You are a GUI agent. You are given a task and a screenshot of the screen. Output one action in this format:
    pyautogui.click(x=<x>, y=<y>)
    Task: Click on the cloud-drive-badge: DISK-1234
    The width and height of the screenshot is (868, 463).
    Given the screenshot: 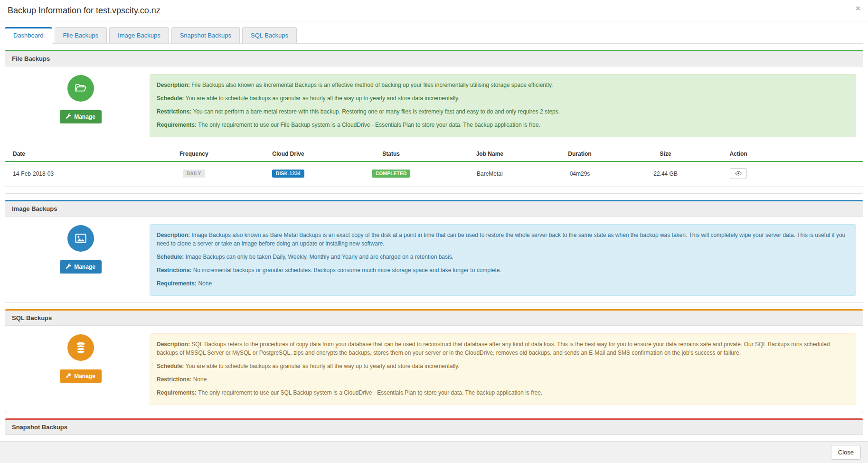 What is the action you would take?
    pyautogui.click(x=288, y=174)
    